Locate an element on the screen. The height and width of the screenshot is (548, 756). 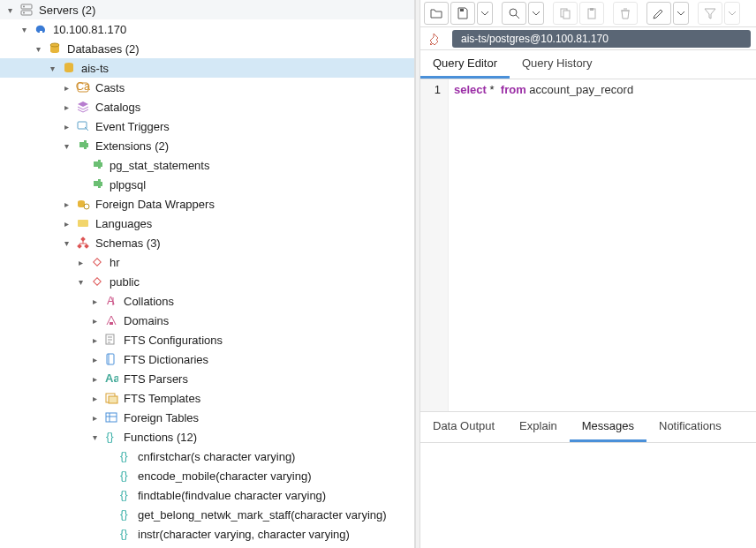
tree-label: Event Triggers is located at coordinates (132, 127).